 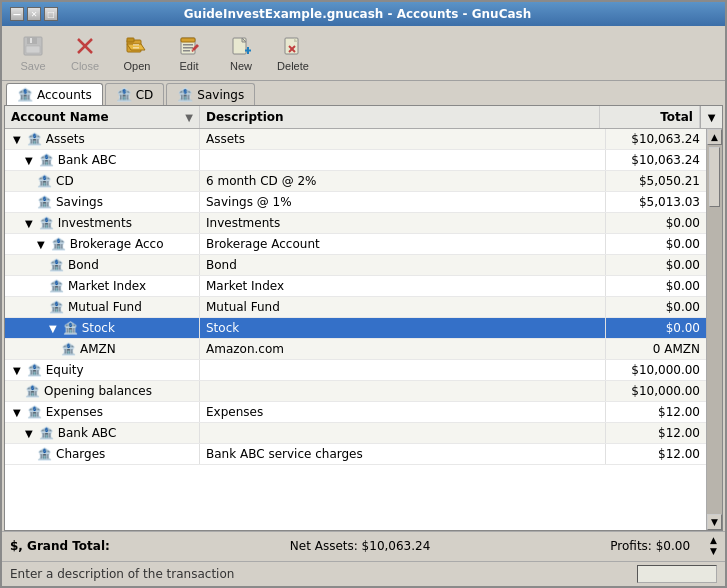 I want to click on table-row: 🏦Opening balances$10,000.00, so click(x=356, y=392).